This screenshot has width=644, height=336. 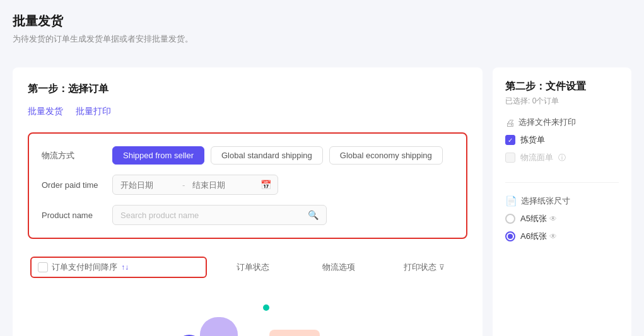 I want to click on shipping-label-option: 物流面单 ⓘ, so click(x=562, y=158).